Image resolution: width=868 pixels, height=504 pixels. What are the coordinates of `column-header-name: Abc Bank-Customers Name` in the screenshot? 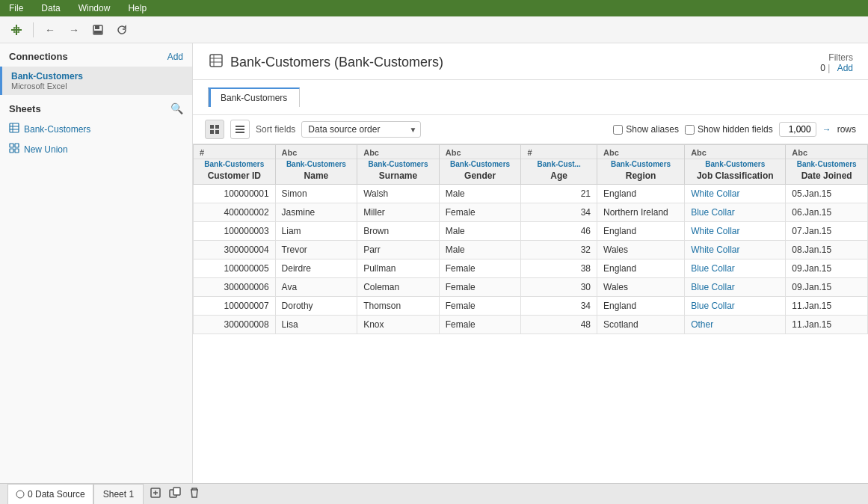 It's located at (316, 165).